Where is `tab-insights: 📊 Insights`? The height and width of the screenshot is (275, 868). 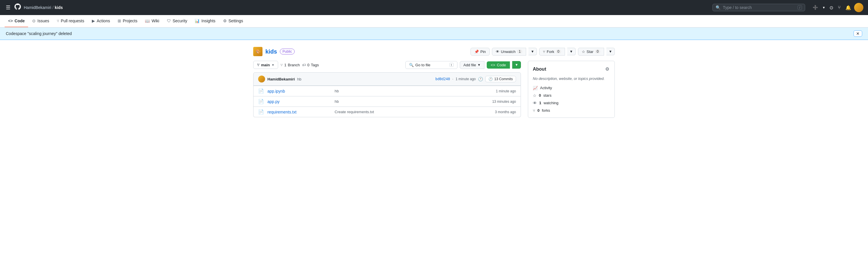
tab-insights: 📊 Insights is located at coordinates (205, 21).